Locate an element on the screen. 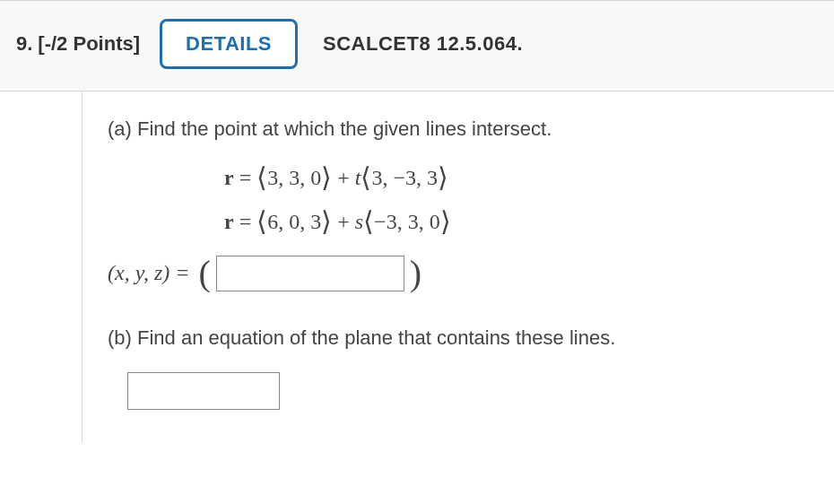  equation-2: r = ⟨6, 0, 3⟩ + s⟨−3, 3, 0⟩ is located at coordinates (420, 220).